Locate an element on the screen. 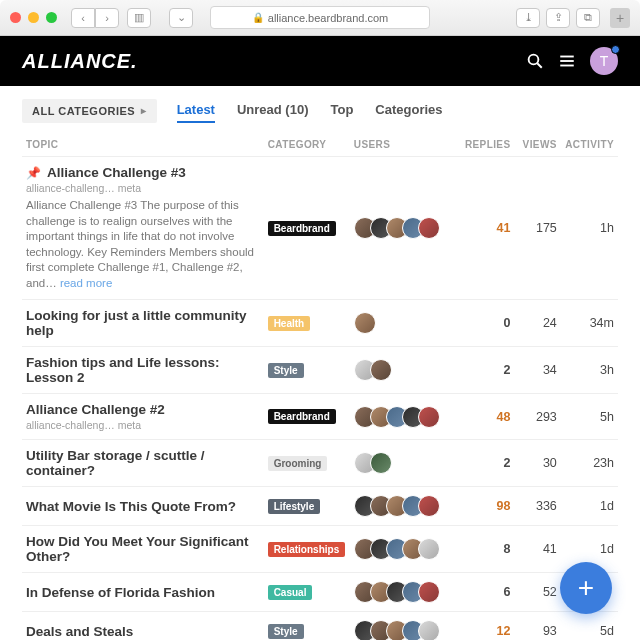 This screenshot has width=640, height=640. close-window-icon is located at coordinates (16, 18).